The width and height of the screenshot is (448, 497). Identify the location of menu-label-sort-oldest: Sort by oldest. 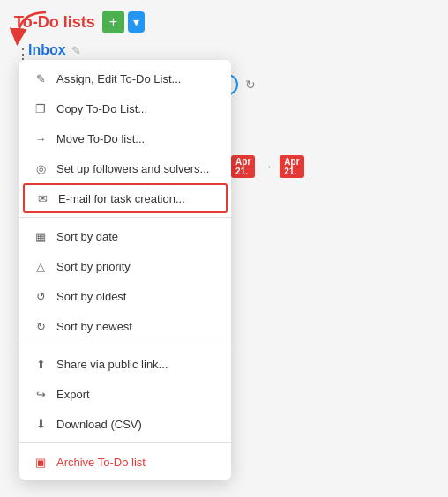
(92, 296).